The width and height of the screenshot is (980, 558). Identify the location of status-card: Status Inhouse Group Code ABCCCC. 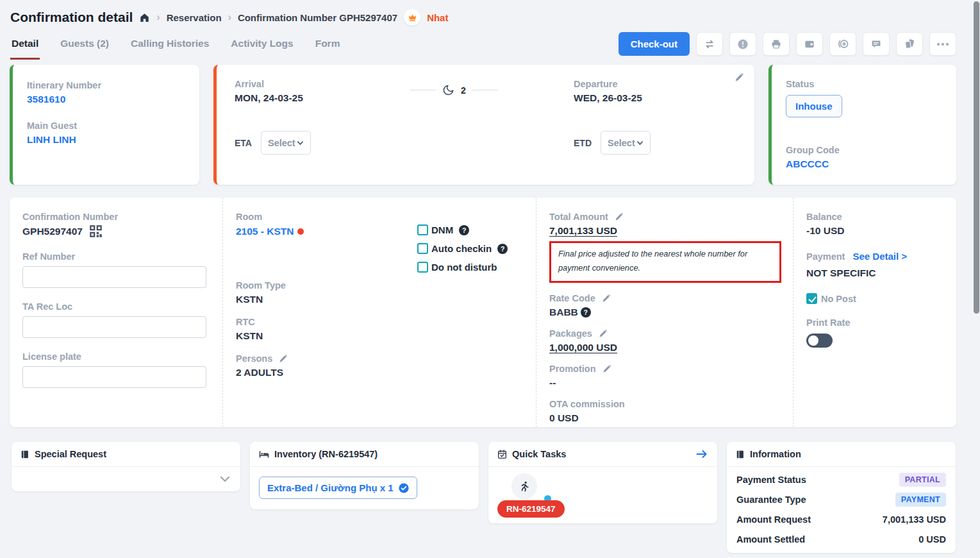
(863, 124).